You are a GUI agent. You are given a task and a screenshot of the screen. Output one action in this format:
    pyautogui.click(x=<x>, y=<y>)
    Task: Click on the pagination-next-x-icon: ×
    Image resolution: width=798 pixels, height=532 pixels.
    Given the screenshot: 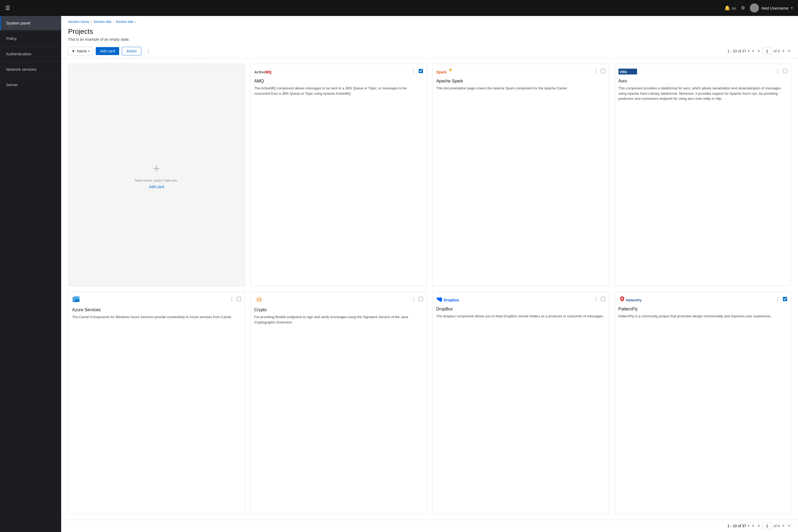 What is the action you would take?
    pyautogui.click(x=783, y=51)
    